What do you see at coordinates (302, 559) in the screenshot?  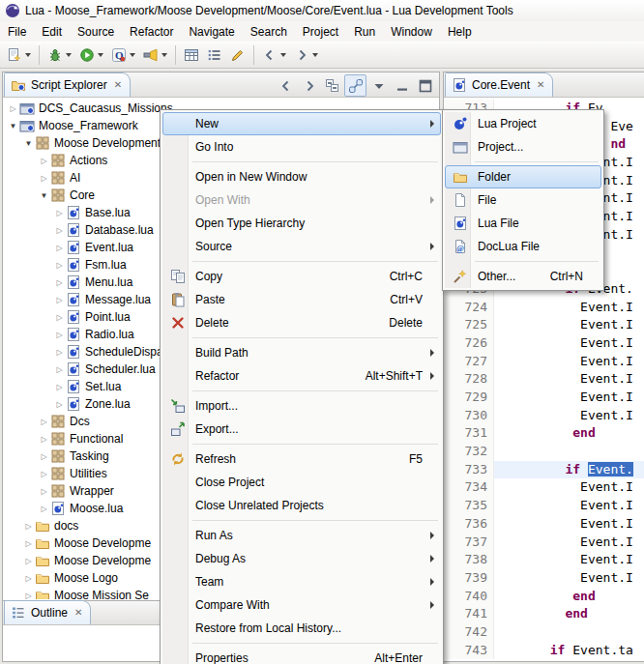 I see `menu-item-debug-as: Debug As` at bounding box center [302, 559].